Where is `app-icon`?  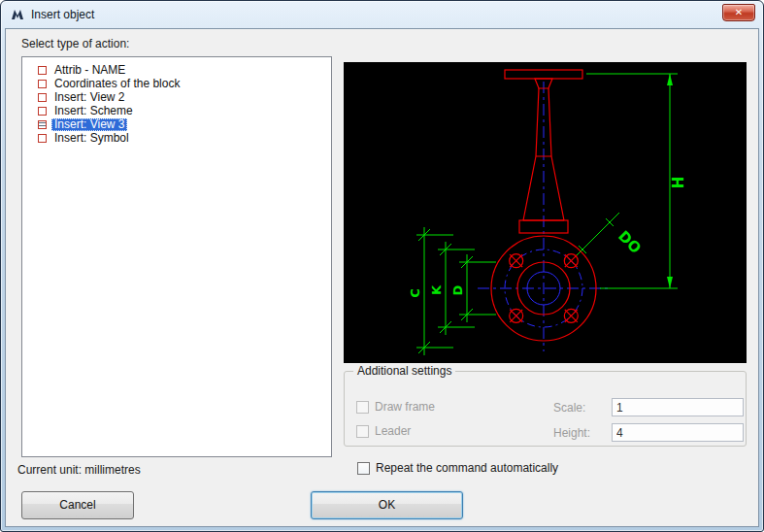
app-icon is located at coordinates (17, 15).